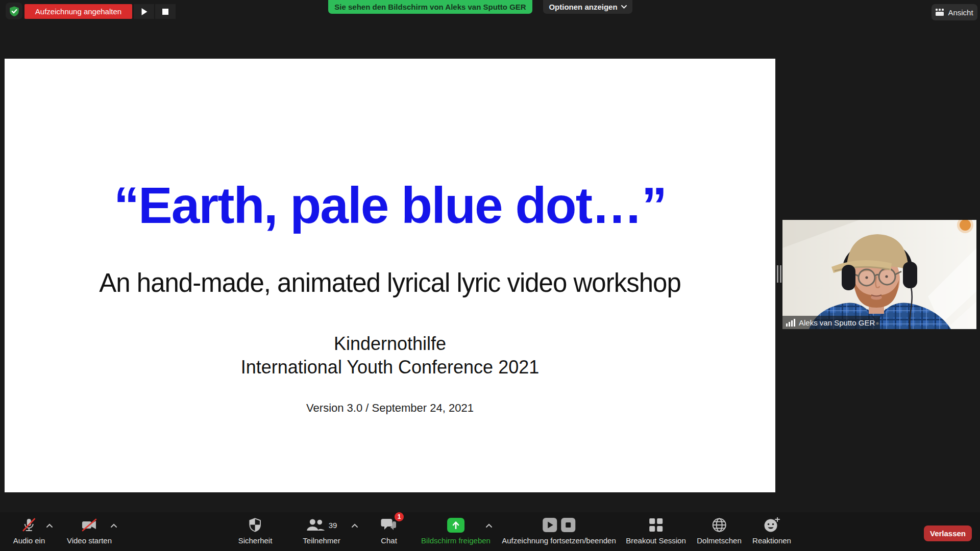 The image size is (980, 551). Describe the element at coordinates (114, 525) in the screenshot. I see `video-options-chevron` at that location.